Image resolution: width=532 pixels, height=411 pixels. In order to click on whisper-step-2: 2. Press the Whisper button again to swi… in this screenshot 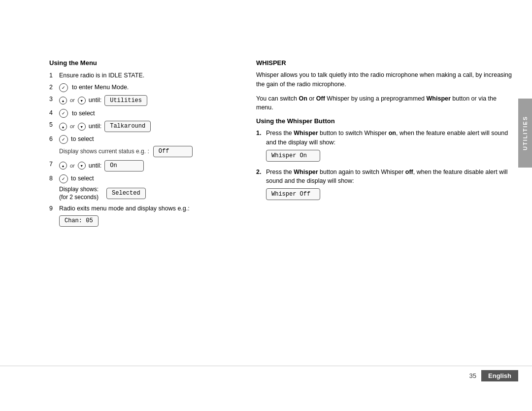, I will do `click(384, 184)`.